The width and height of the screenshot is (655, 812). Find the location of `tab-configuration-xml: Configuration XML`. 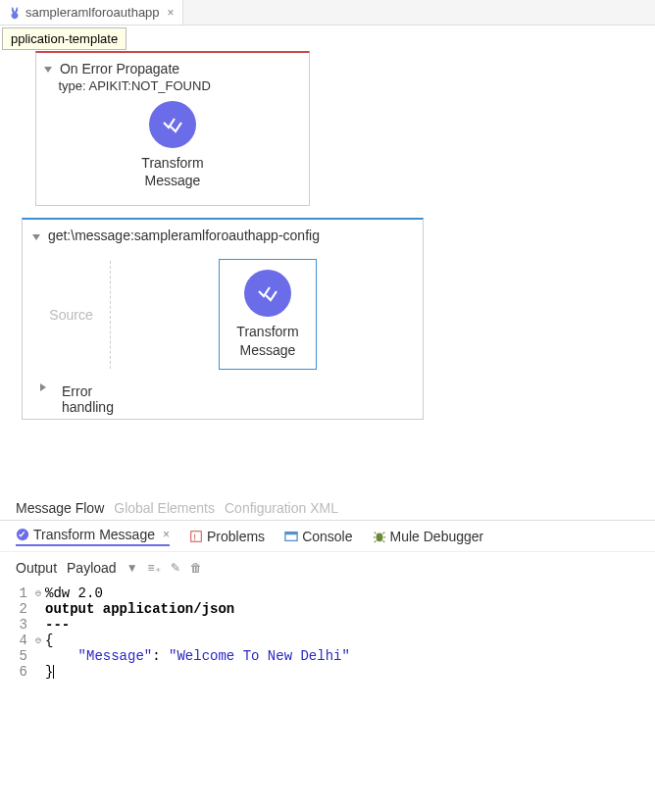

tab-configuration-xml: Configuration XML is located at coordinates (281, 508).